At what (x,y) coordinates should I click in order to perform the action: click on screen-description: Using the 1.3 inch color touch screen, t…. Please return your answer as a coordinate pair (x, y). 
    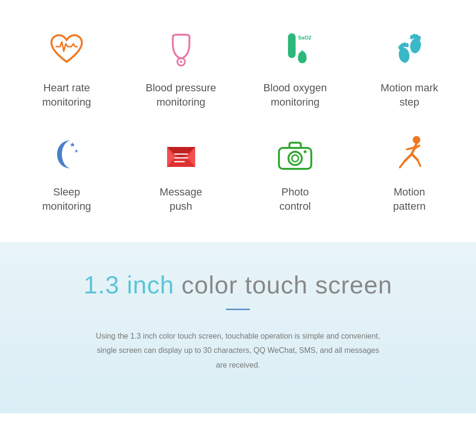
    Looking at the image, I should click on (238, 351).